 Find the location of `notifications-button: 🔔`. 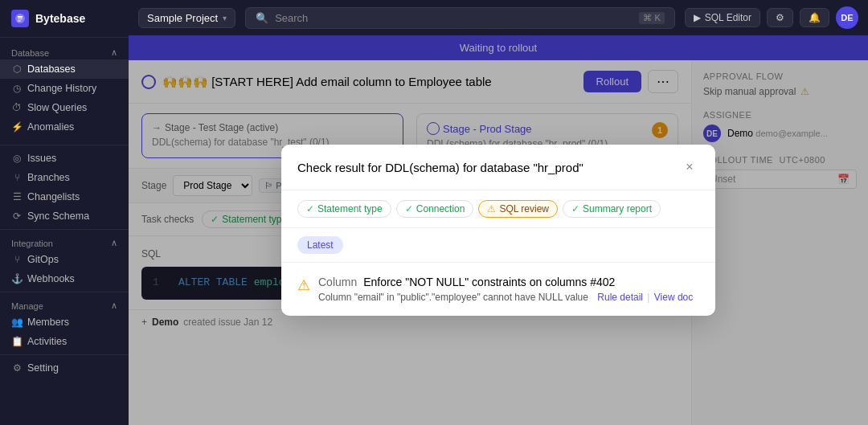

notifications-button: 🔔 is located at coordinates (815, 18).